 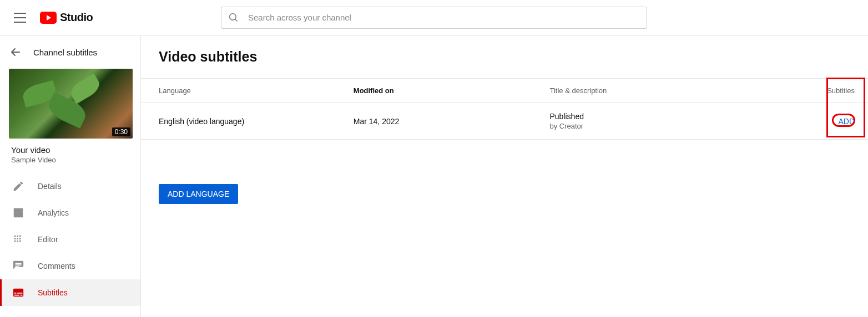 What do you see at coordinates (18, 213) in the screenshot?
I see `analytics-icon` at bounding box center [18, 213].